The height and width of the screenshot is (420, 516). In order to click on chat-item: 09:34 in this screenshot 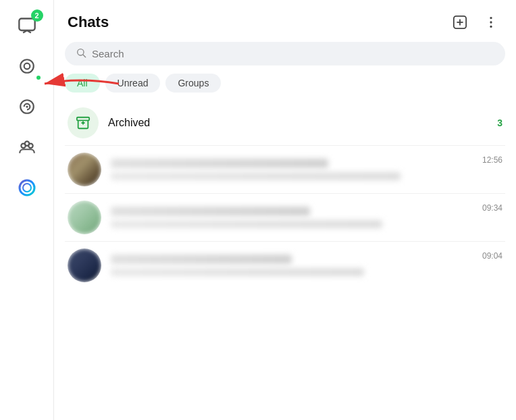, I will do `click(285, 217)`.